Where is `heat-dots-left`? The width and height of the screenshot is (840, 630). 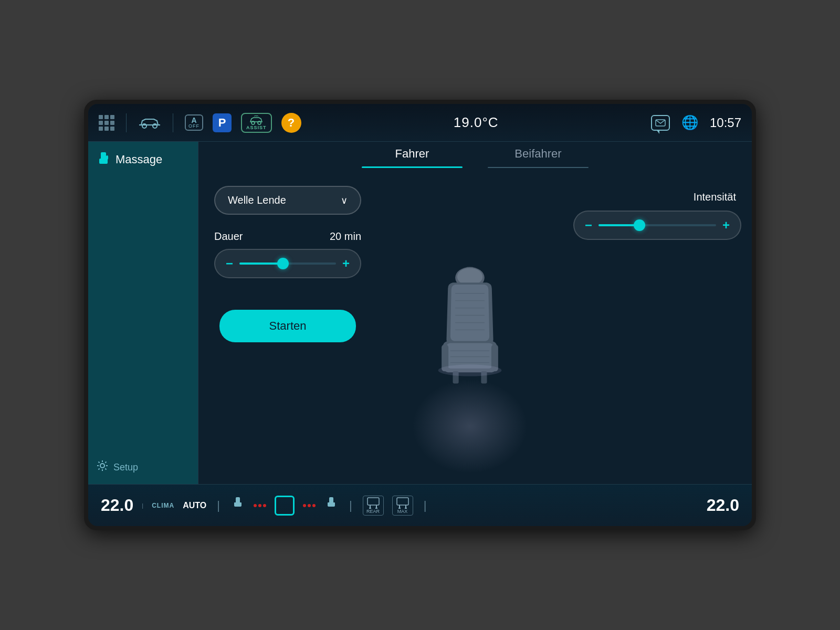 heat-dots-left is located at coordinates (260, 506).